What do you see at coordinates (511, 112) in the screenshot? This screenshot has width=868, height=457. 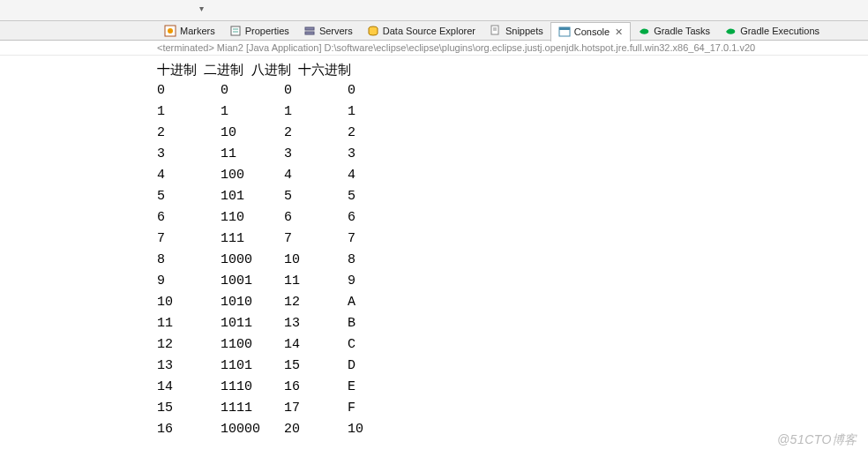 I see `table-row: 1 1 1 1` at bounding box center [511, 112].